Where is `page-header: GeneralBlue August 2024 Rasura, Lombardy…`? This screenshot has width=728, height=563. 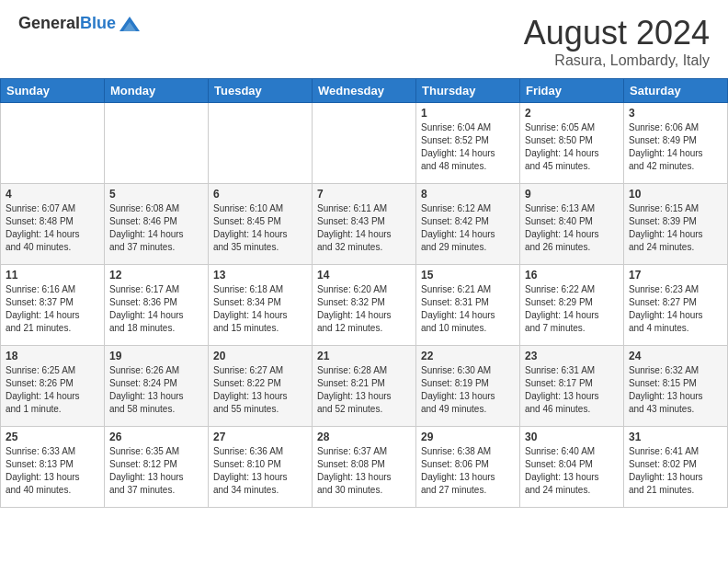 page-header: GeneralBlue August 2024 Rasura, Lombardy… is located at coordinates (364, 39).